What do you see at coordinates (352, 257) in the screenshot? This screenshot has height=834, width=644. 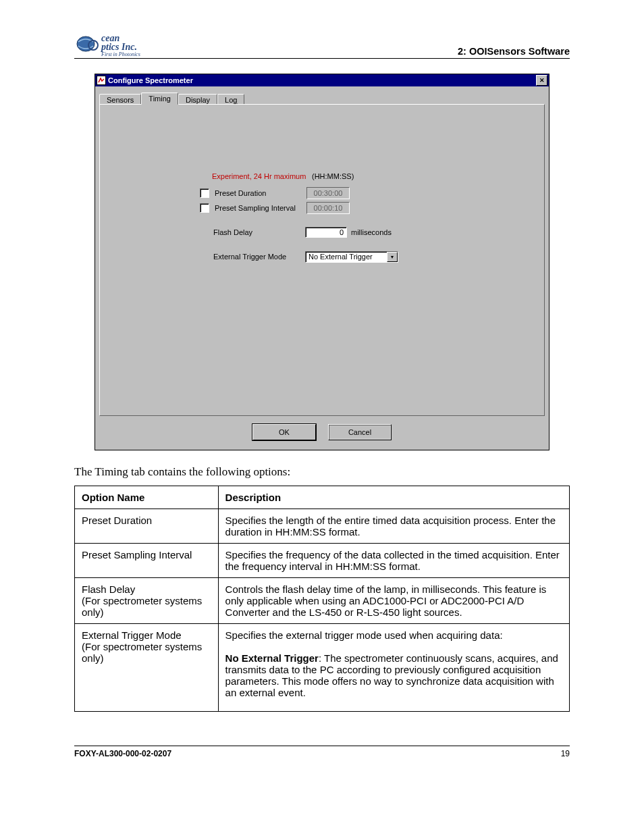 I see `ext-trigger-combo: No External Trigger ▼` at bounding box center [352, 257].